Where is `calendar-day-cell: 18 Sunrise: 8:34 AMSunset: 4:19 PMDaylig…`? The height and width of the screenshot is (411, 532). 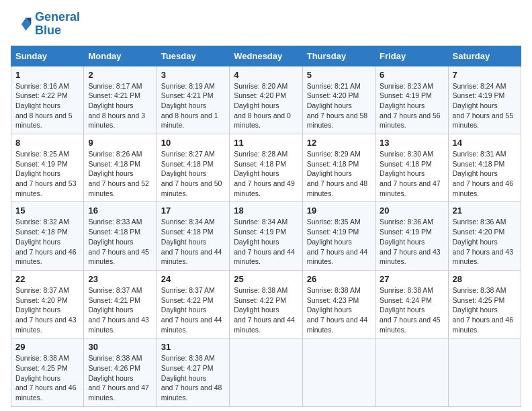 calendar-day-cell: 18 Sunrise: 8:34 AMSunset: 4:19 PMDaylig… is located at coordinates (266, 236).